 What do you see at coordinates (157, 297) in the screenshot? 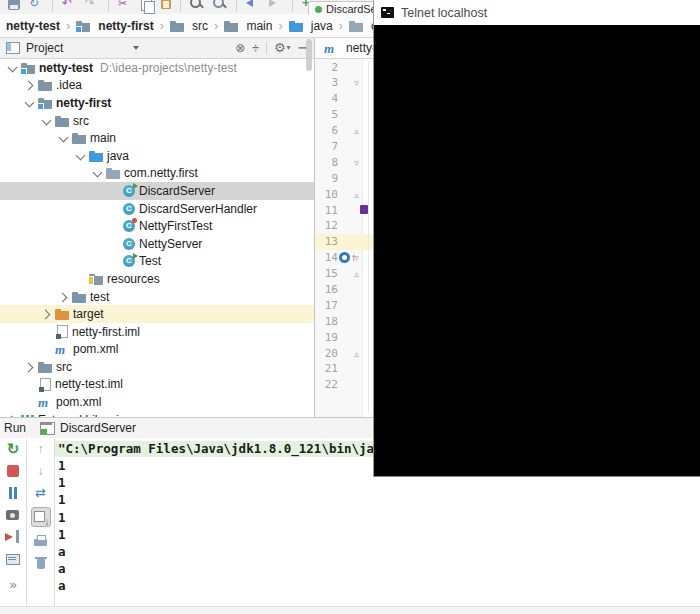
I see `tree-item-test: test` at bounding box center [157, 297].